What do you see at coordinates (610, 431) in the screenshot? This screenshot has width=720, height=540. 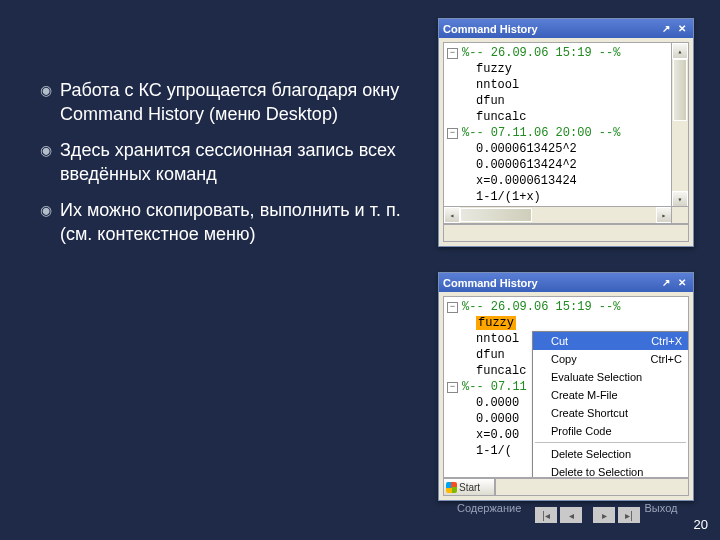 I see `menu-item-profile-code: Profile Code` at bounding box center [610, 431].